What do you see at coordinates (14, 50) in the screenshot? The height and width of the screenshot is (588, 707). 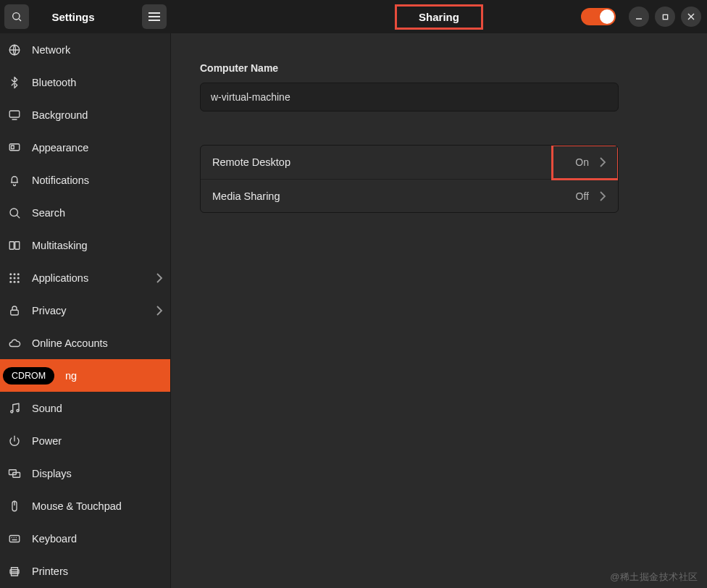 I see `globe-icon` at bounding box center [14, 50].